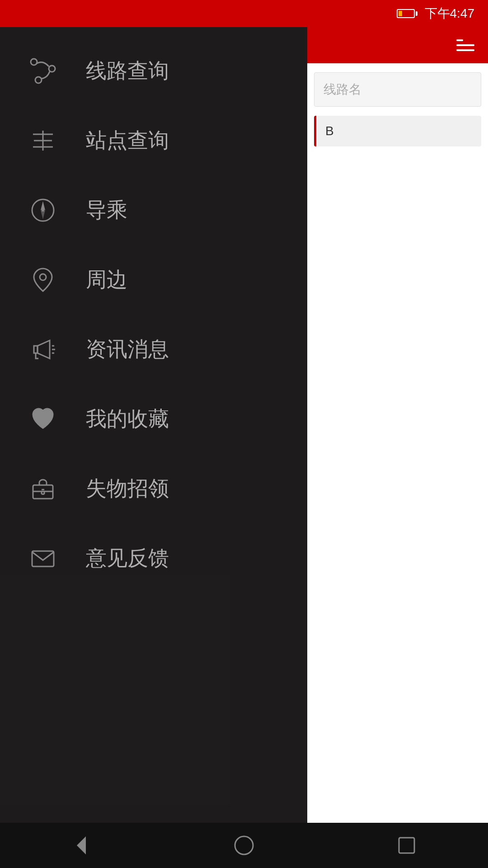  I want to click on navigation-label: 导乘, so click(107, 210).